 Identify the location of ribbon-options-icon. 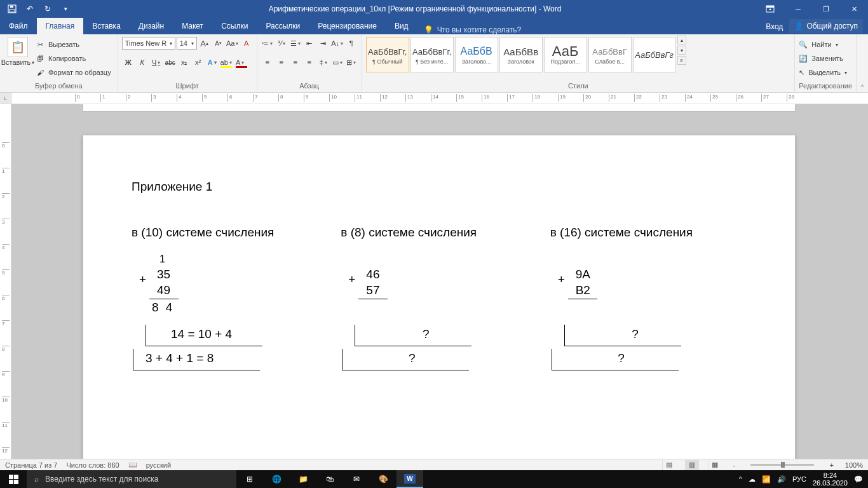
(770, 9).